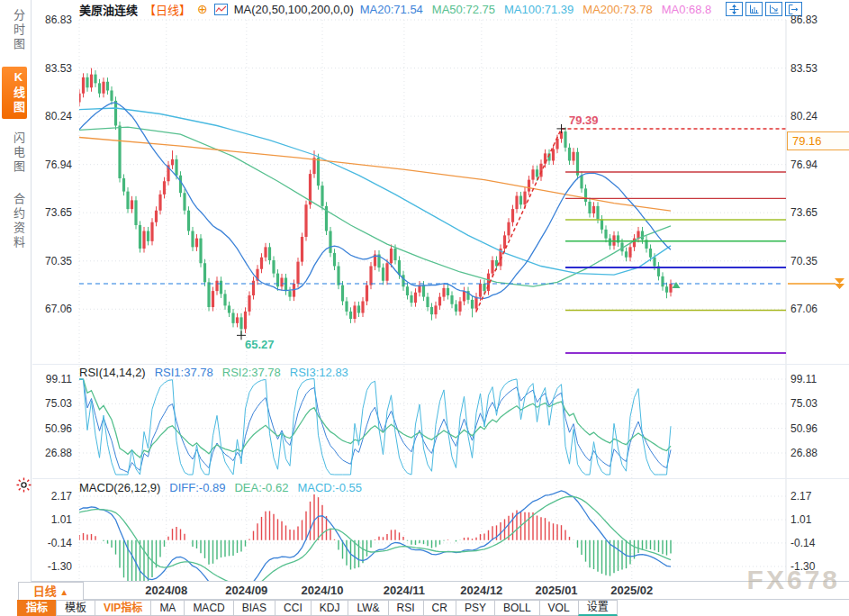 The height and width of the screenshot is (616, 849). I want to click on rsi-value: RSI1:37.78, so click(184, 373).